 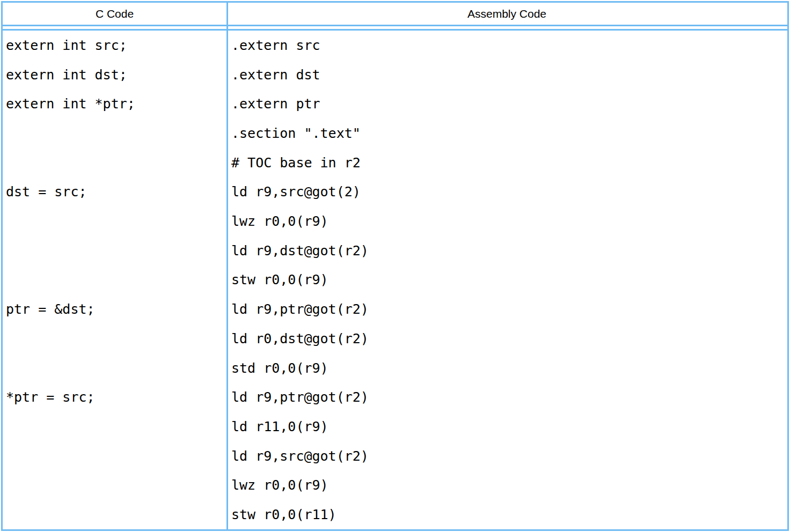 I want to click on table-header-row: C Code Assembly Code, so click(x=395, y=14).